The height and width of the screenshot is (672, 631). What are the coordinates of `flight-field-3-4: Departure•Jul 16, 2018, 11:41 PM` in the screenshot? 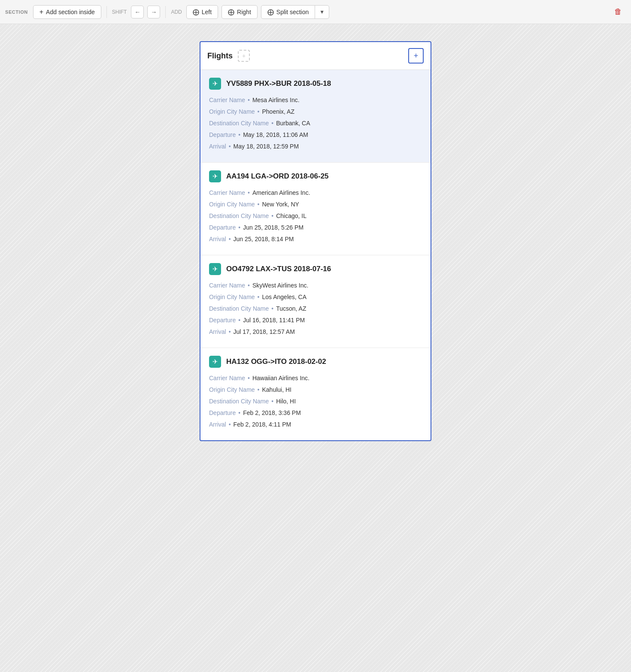 It's located at (316, 320).